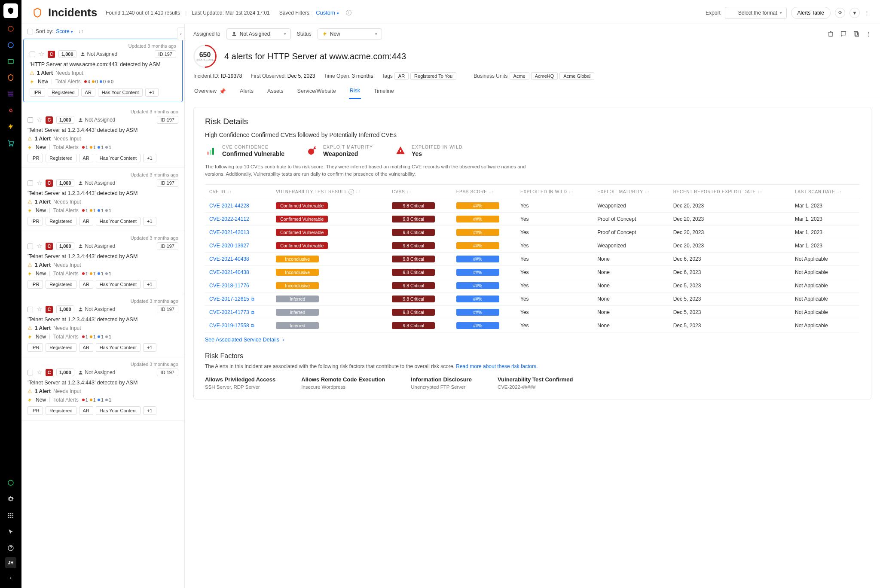 Image resolution: width=880 pixels, height=588 pixels. What do you see at coordinates (11, 548) in the screenshot?
I see `question-icon` at bounding box center [11, 548].